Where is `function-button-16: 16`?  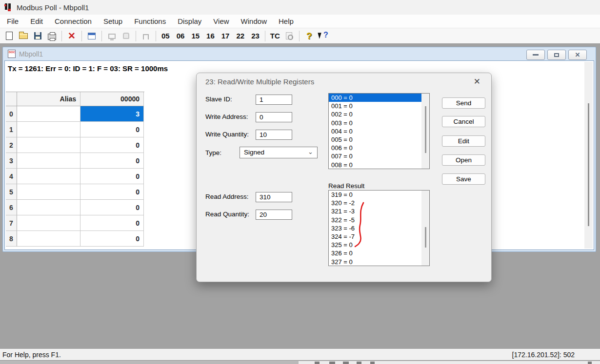
function-button-16: 16 is located at coordinates (211, 36).